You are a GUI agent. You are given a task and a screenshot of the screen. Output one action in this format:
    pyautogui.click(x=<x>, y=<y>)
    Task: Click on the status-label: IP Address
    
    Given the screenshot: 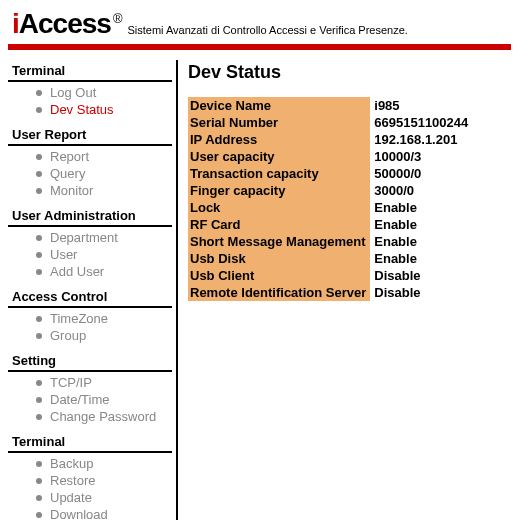 What is the action you would take?
    pyautogui.click(x=279, y=140)
    